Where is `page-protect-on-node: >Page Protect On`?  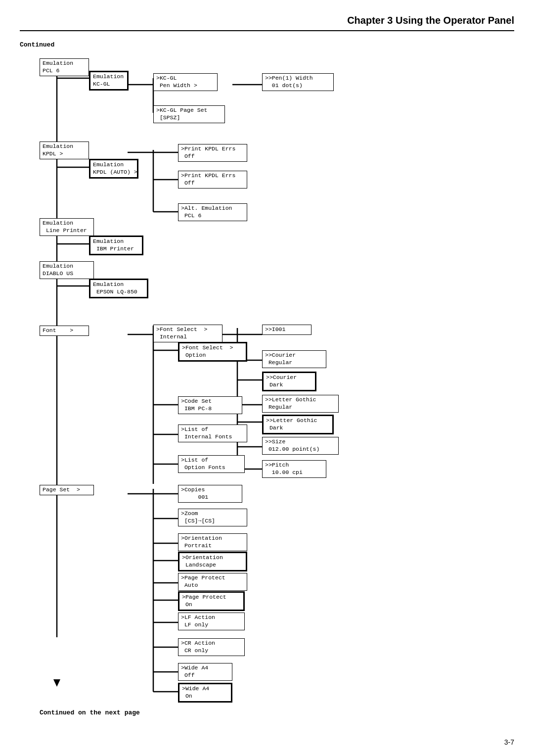 page-protect-on-node: >Page Protect On is located at coordinates (212, 601).